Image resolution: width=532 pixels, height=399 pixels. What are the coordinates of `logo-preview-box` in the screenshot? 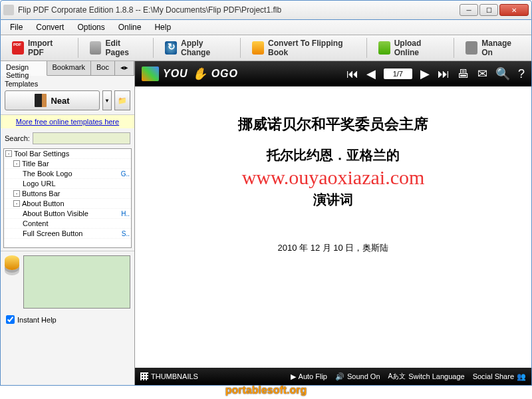 It's located at (77, 282).